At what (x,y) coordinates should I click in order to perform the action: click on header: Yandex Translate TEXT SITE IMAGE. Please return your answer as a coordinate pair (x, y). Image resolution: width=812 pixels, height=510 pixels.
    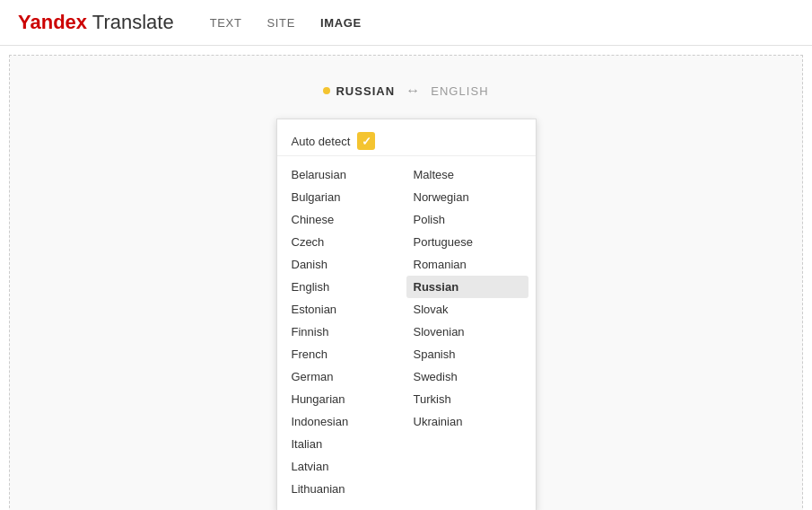
    Looking at the image, I should click on (406, 23).